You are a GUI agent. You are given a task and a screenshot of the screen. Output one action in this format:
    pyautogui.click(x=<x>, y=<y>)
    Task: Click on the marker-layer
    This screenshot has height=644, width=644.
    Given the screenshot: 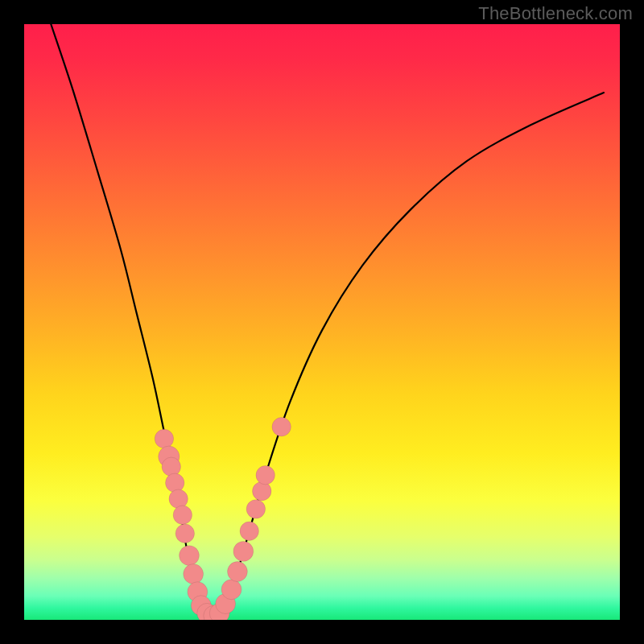 What is the action you would take?
    pyautogui.click(x=222, y=518)
    